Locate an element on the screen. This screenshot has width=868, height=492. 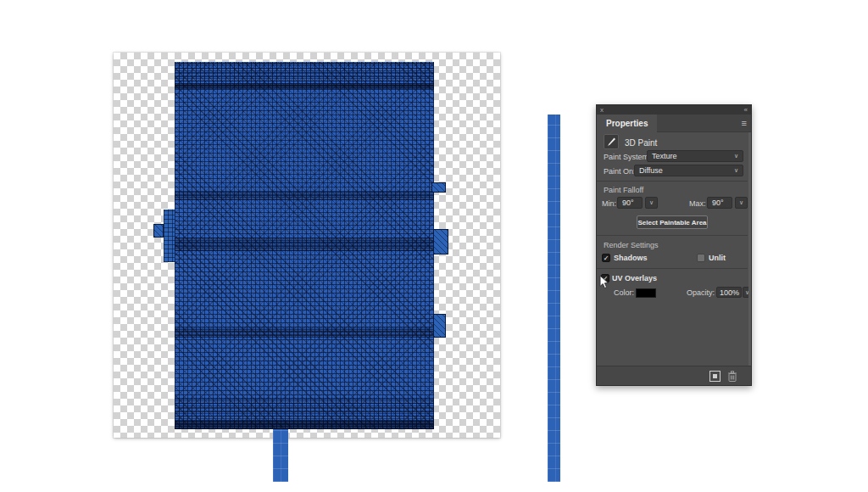
brush-tool-button is located at coordinates (611, 142).